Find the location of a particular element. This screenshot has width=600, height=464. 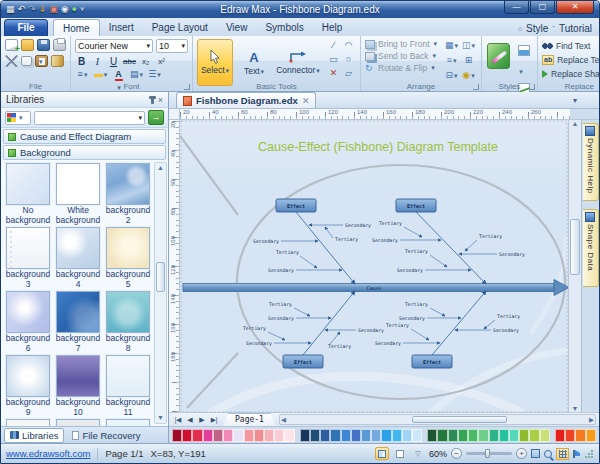

zoom-slider-thumb is located at coordinates (488, 454).